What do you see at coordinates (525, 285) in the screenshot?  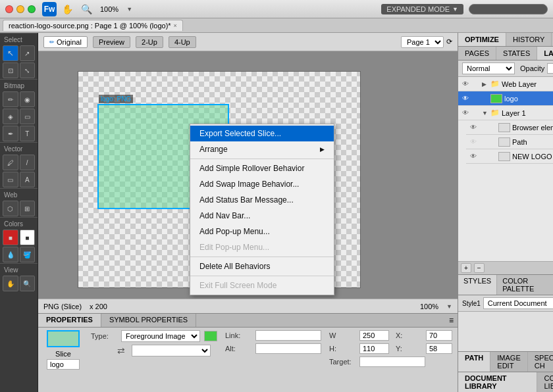 I see `color-palette-tab-btn: COLOR PALETTE` at bounding box center [525, 285].